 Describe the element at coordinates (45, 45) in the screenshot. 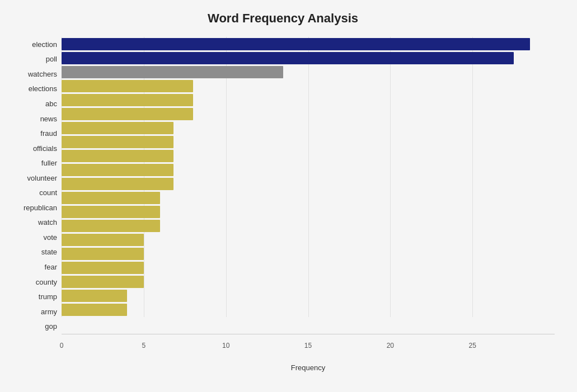

I see `y-label-election: election` at that location.